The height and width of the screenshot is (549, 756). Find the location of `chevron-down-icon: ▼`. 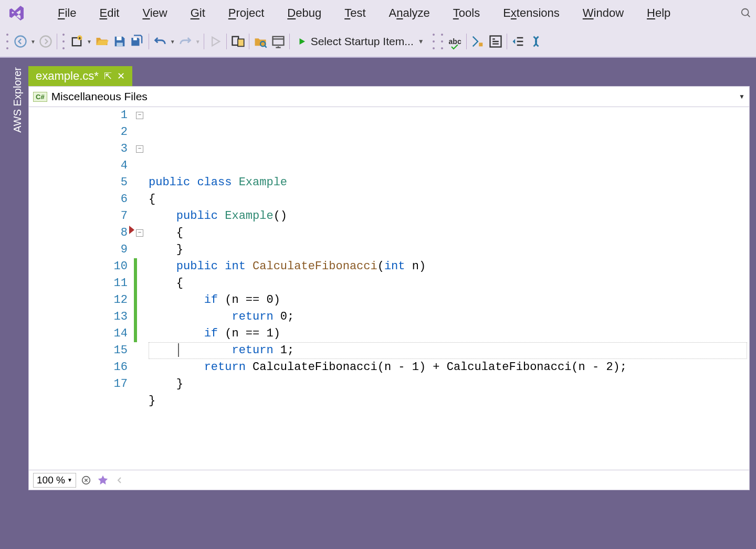

chevron-down-icon: ▼ is located at coordinates (742, 97).